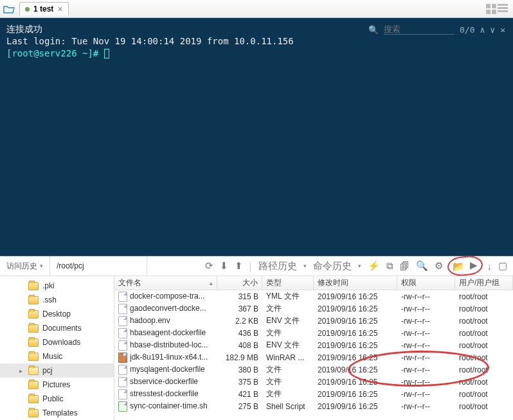 The image size is (513, 420). What do you see at coordinates (467, 30) in the screenshot?
I see `search-count: 0/0` at bounding box center [467, 30].